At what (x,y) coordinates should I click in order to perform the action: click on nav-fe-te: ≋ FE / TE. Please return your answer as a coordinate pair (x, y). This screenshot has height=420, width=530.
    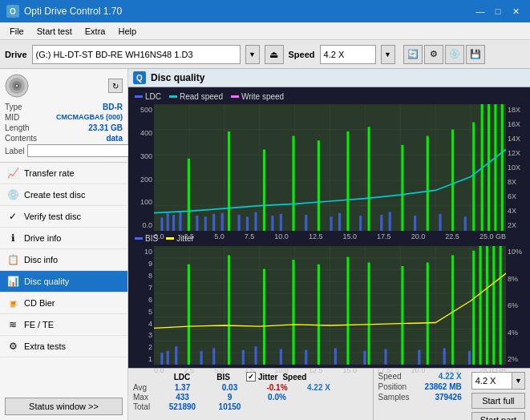
    Looking at the image, I should click on (64, 325).